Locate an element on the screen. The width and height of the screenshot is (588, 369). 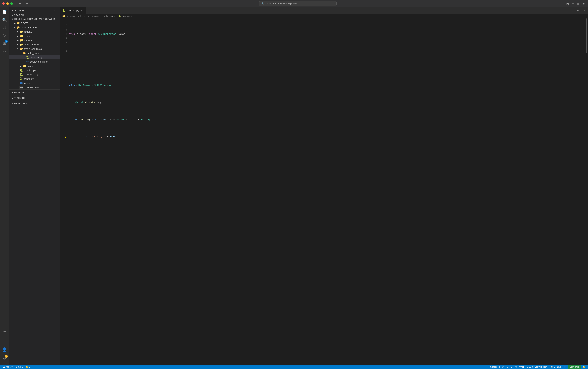
tab-python-icon: 🐍 is located at coordinates (64, 10).